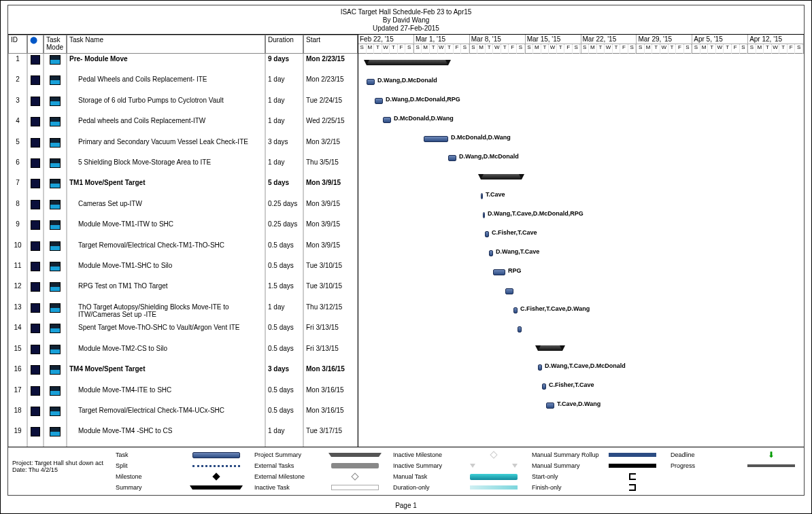  What do you see at coordinates (183, 374) in the screenshot?
I see `table-row: 16TM4 Move/Spent Target3 daysMon 3/16/15` at bounding box center [183, 374].